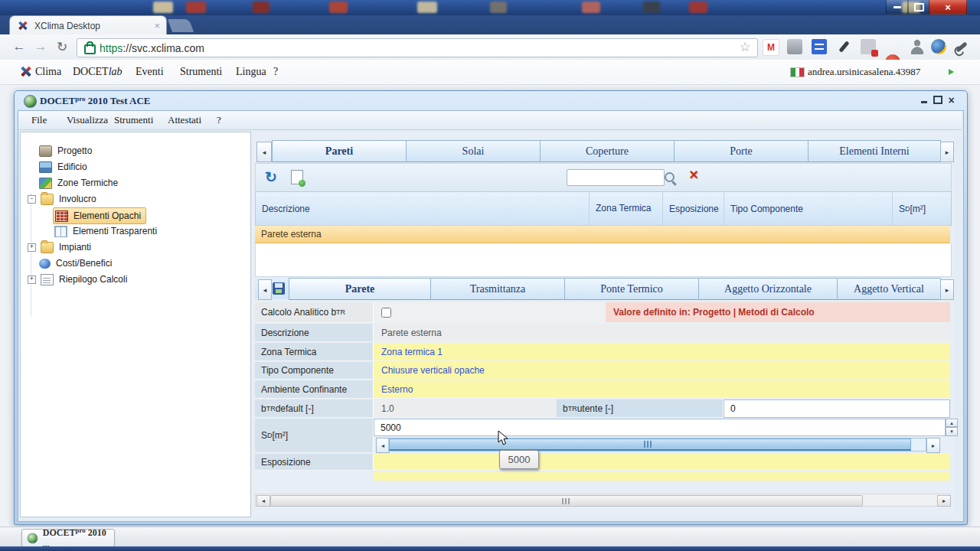 Image resolution: width=980 pixels, height=551 pixels. What do you see at coordinates (948, 8) in the screenshot?
I see `os-close-button: ×` at bounding box center [948, 8].